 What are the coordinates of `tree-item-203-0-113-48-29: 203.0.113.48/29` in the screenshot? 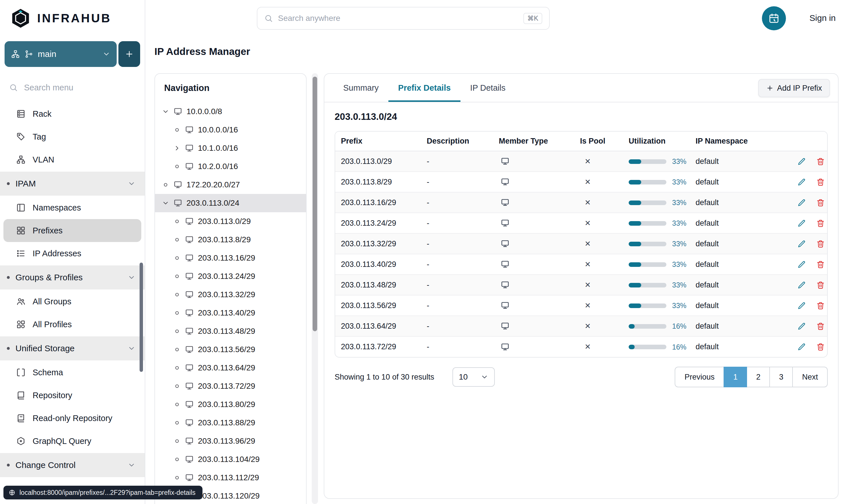 It's located at (230, 331).